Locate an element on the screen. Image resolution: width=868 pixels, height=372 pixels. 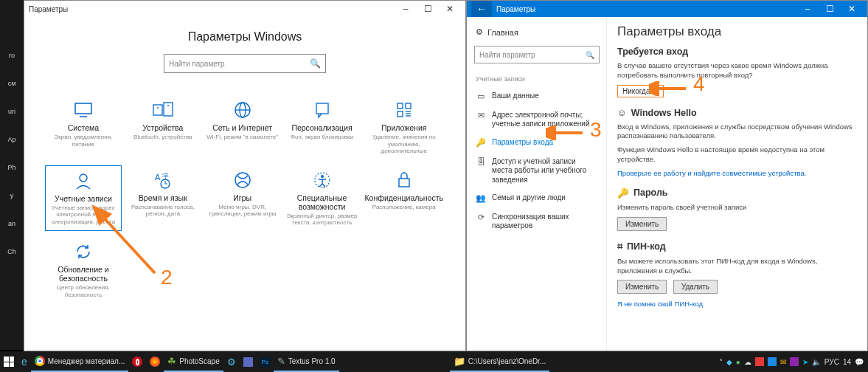
section-pin: ⌗ПИН-код is located at coordinates (737, 247).